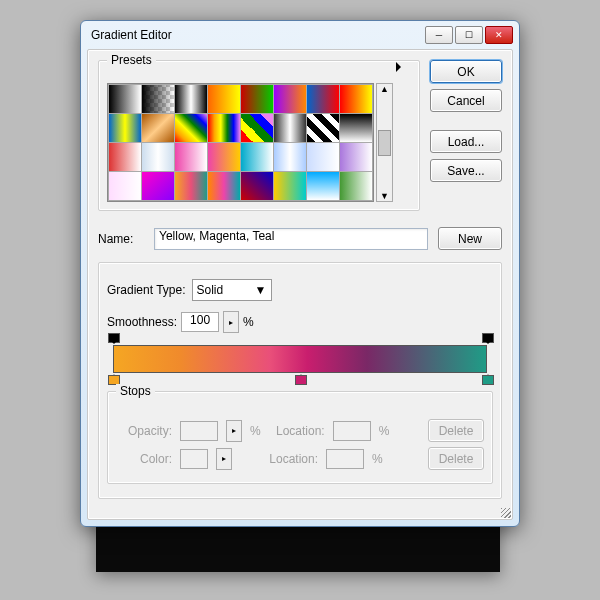  Describe the element at coordinates (506, 513) in the screenshot. I see `resize-grip-icon` at that location.